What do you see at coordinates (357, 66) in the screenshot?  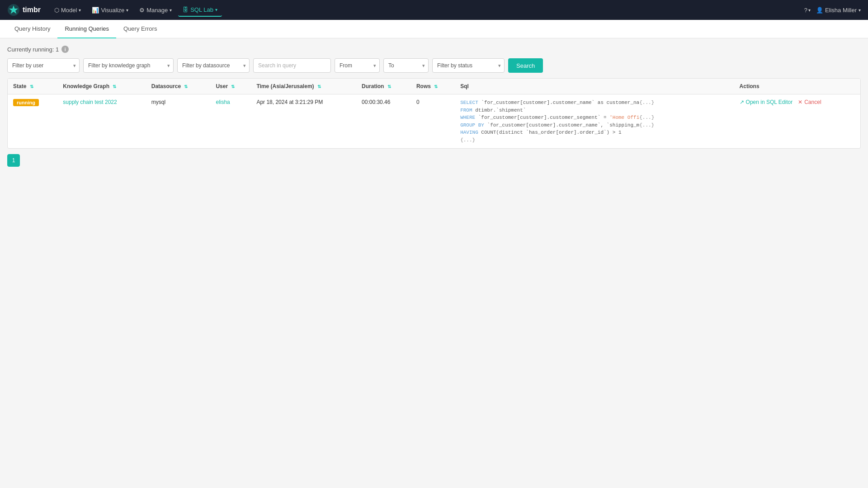 I see `filter-from-select: From` at bounding box center [357, 66].